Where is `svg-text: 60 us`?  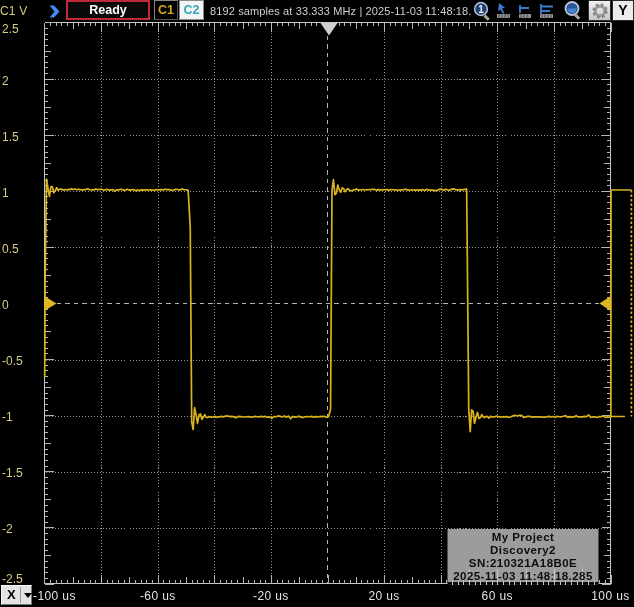 svg-text: 60 us is located at coordinates (498, 596).